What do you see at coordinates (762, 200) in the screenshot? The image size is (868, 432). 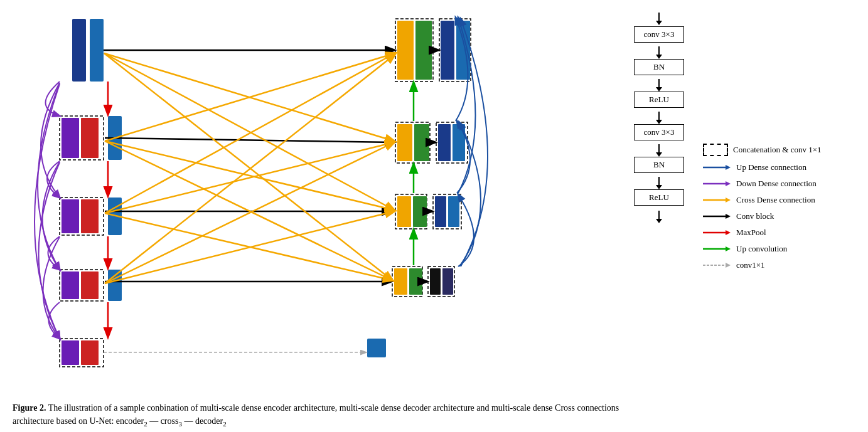 I see `legend-item-cross-dense: Cross Dense connection` at bounding box center [762, 200].